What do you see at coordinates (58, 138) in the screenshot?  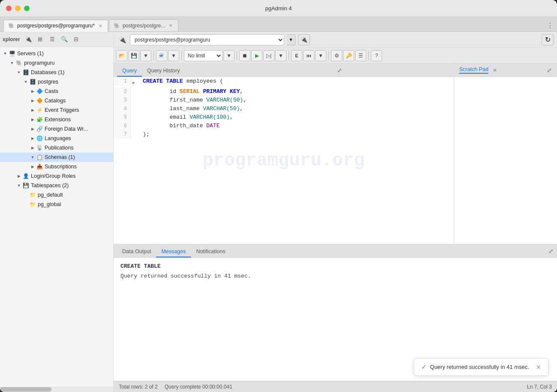 I see `tree-label-languages: Languages` at bounding box center [58, 138].